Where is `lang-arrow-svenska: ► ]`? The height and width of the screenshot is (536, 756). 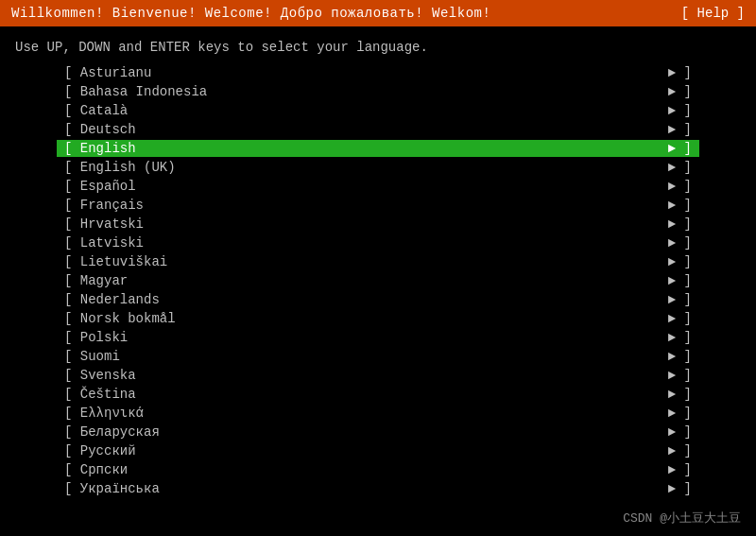 lang-arrow-svenska: ► ] is located at coordinates (680, 375).